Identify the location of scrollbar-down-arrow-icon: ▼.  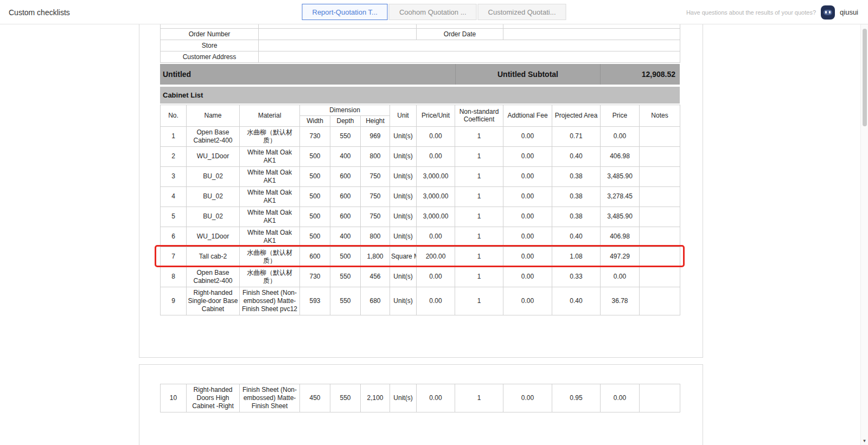
(865, 441).